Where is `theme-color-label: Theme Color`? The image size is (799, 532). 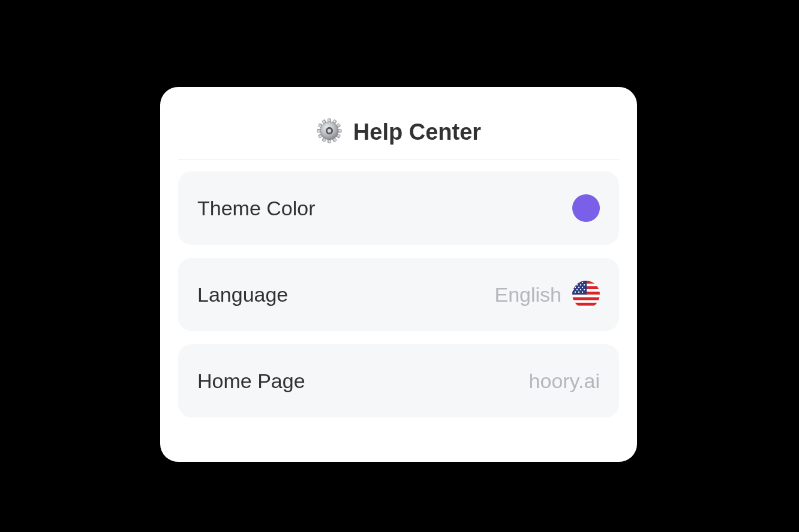 theme-color-label: Theme Color is located at coordinates (257, 209).